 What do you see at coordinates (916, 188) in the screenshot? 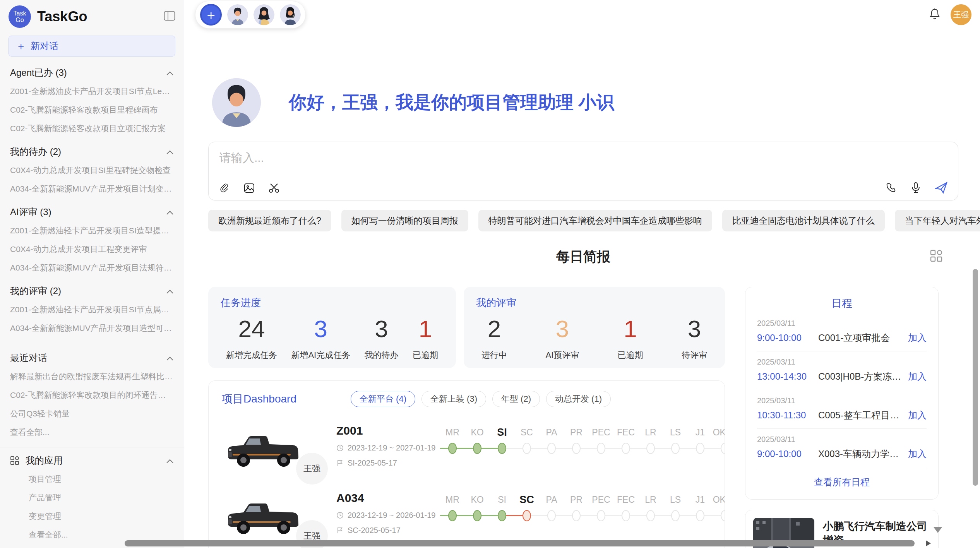
I see `mic-icon` at bounding box center [916, 188].